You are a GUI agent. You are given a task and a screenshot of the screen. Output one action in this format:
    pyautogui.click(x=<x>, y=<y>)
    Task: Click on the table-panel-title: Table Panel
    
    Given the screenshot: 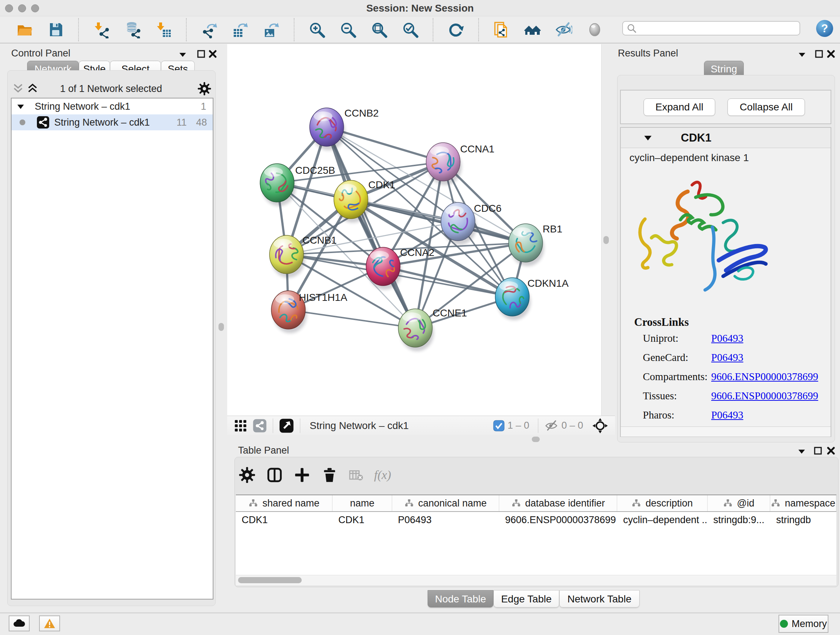 What is the action you would take?
    pyautogui.click(x=264, y=451)
    